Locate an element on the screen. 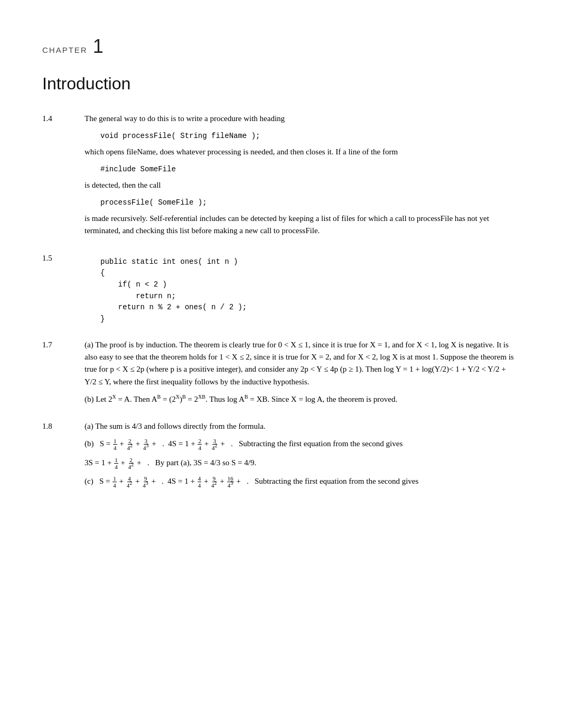 The width and height of the screenshot is (561, 728). frac-1-4: 14 is located at coordinates (115, 444).